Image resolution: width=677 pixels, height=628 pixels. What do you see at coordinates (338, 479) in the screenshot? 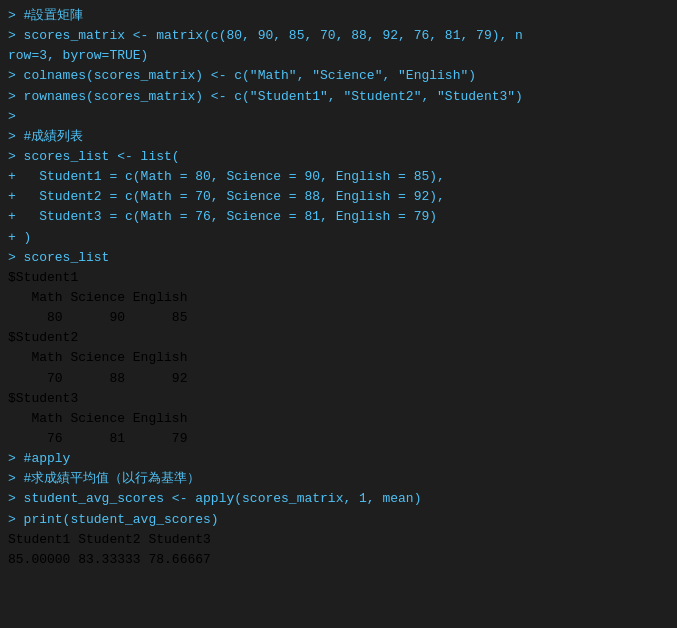
I see `terminal-line: > #求成績平均值（以行為基準）` at bounding box center [338, 479].